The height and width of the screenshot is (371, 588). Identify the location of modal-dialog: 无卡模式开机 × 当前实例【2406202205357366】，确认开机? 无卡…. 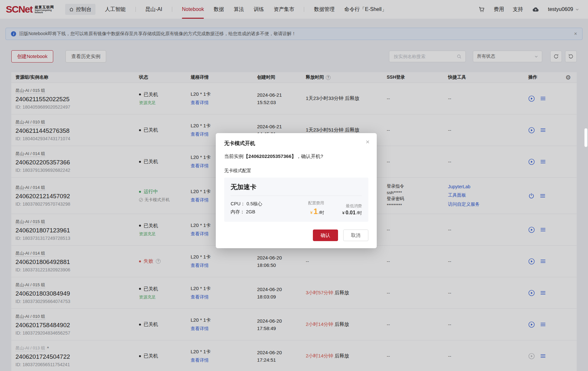
(296, 191).